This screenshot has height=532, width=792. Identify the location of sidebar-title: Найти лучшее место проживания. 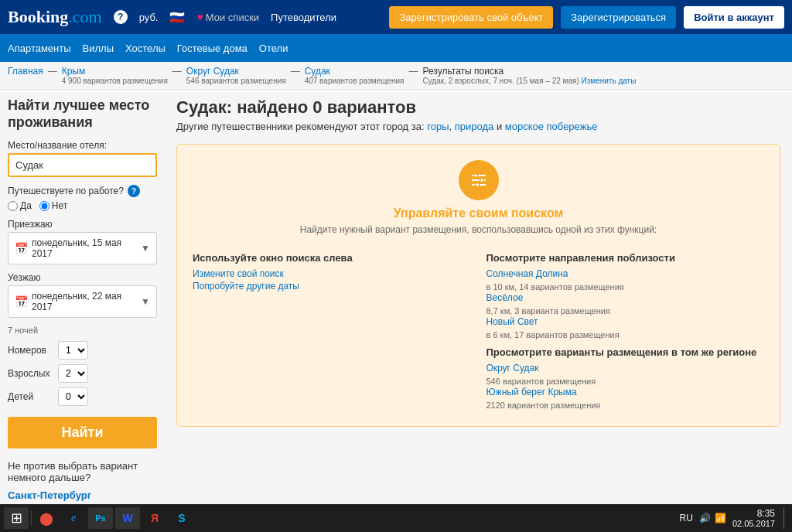
(82, 114).